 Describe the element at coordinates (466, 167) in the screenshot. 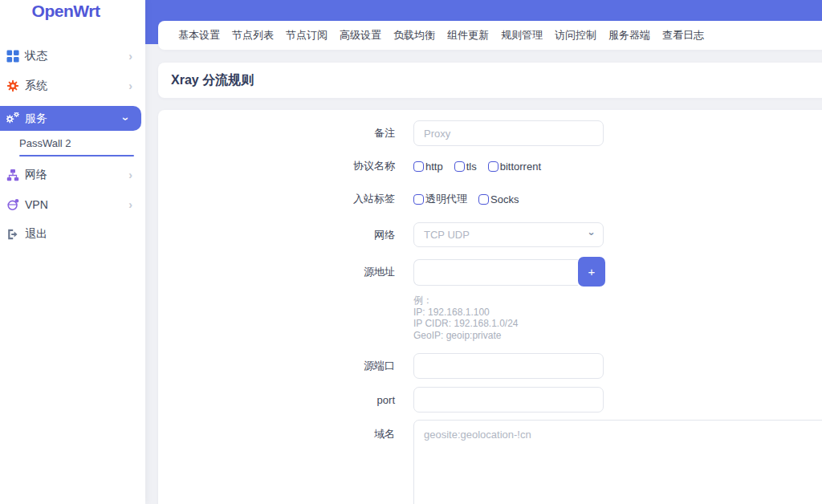

I see `protocol-checkbox-tls: tls` at that location.